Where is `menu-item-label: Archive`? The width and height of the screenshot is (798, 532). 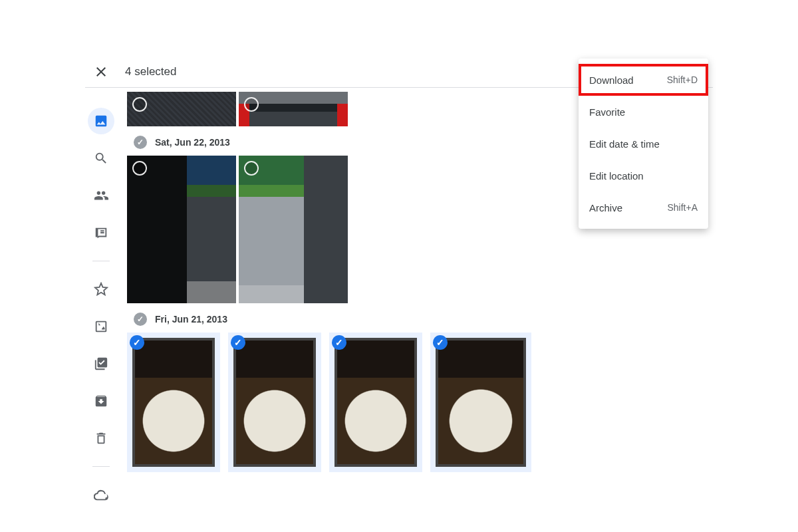 menu-item-label: Archive is located at coordinates (606, 207).